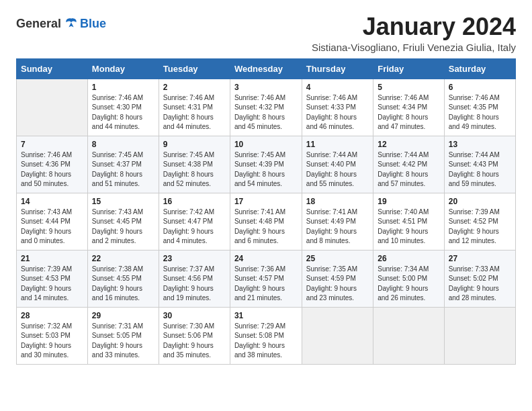 This screenshot has height=411, width=532. What do you see at coordinates (408, 284) in the screenshot?
I see `day-info: Sunrise: 7:34 AM Sunset: 5:00 PM Dayligh…` at bounding box center [408, 284].